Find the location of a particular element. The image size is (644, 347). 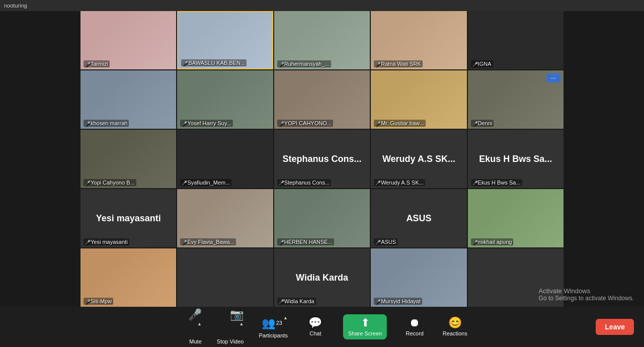

participant-display-name: Stephanus Cons... is located at coordinates (322, 159).